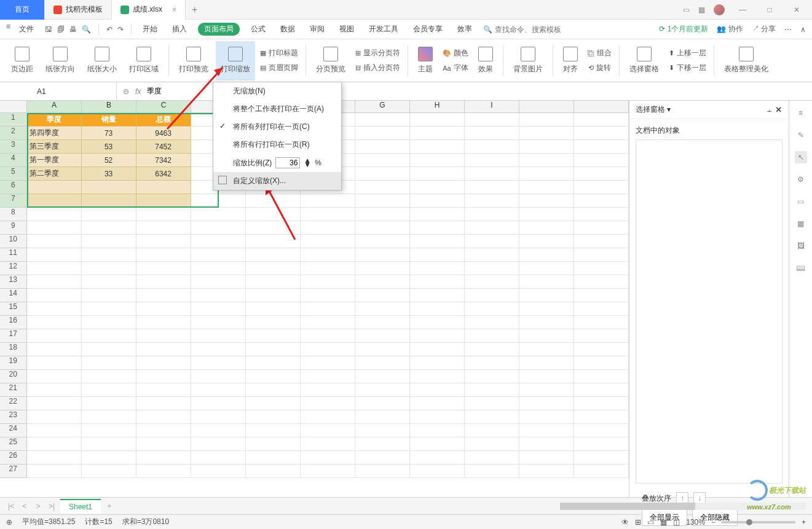 The height and width of the screenshot is (529, 812). What do you see at coordinates (384, 29) in the screenshot?
I see `menu-dev: 开发工具` at bounding box center [384, 29].